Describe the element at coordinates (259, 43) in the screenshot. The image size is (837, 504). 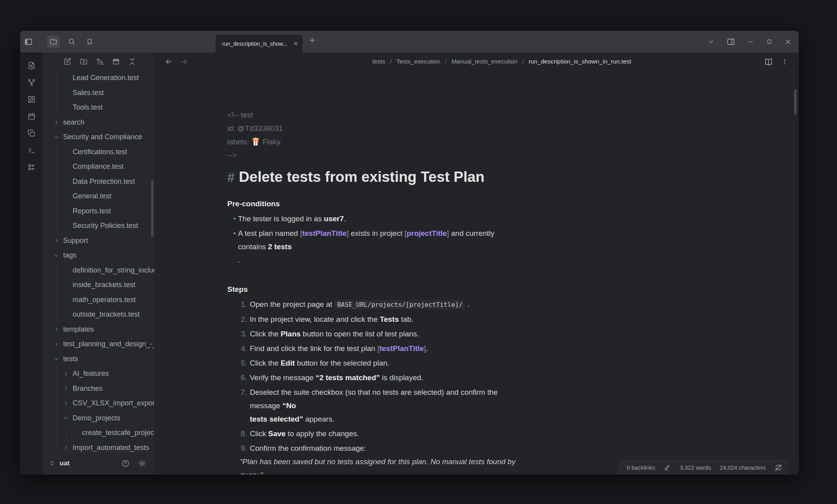
I see `tab-active: run_description_is_show...` at that location.